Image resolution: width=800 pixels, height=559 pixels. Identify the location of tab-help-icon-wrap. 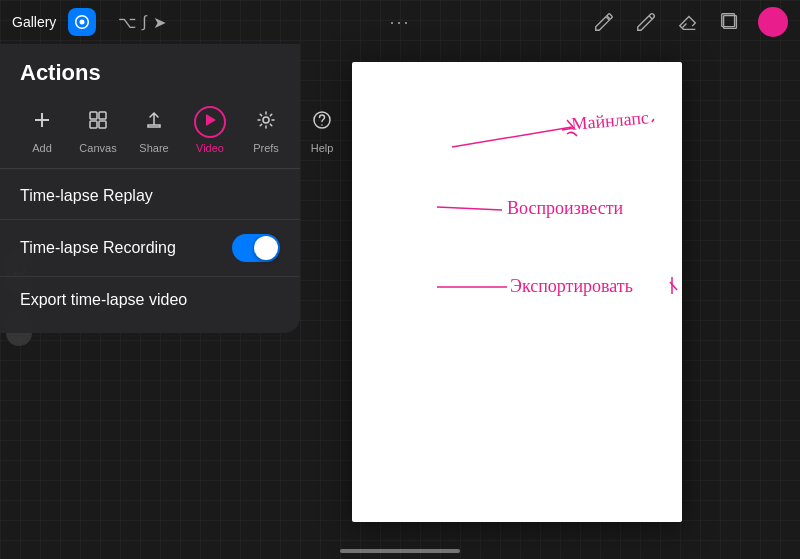
(322, 122).